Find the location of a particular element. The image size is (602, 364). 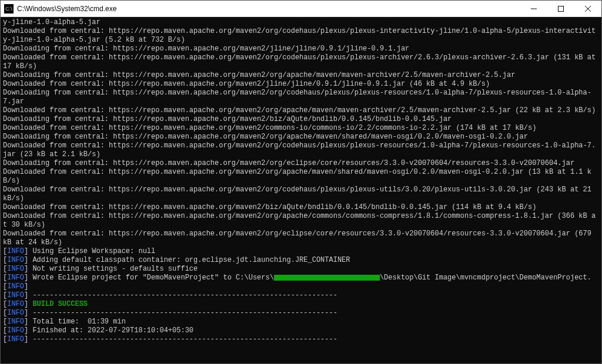

redacted-username is located at coordinates (327, 278).